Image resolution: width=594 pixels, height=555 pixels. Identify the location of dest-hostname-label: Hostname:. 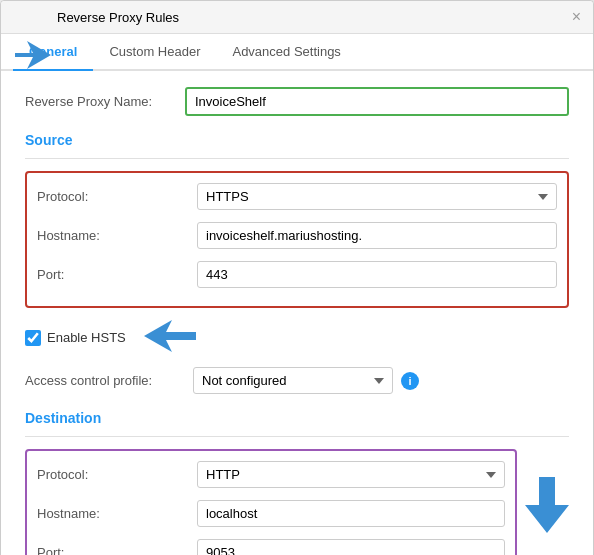
(117, 514).